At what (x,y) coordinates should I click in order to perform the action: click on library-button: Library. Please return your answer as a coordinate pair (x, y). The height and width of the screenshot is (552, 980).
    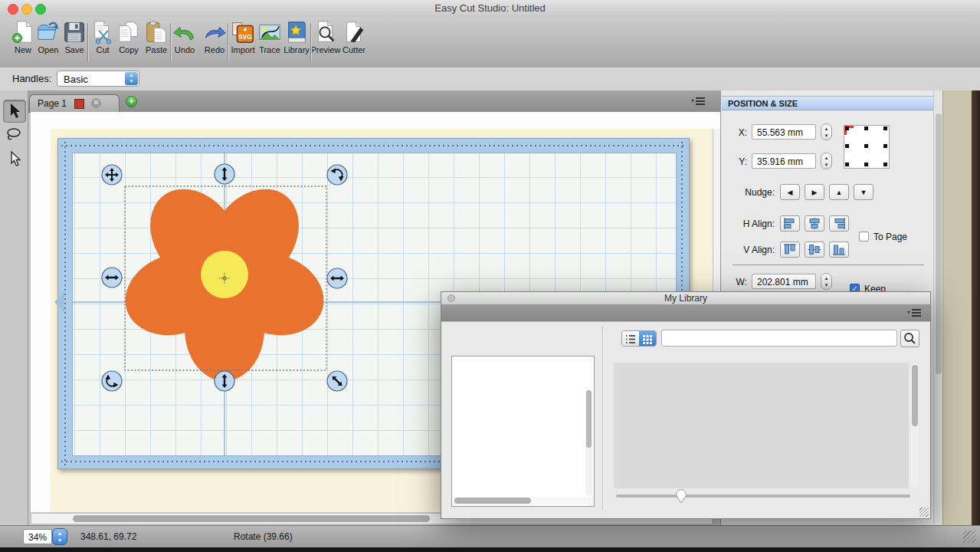
    Looking at the image, I should click on (297, 37).